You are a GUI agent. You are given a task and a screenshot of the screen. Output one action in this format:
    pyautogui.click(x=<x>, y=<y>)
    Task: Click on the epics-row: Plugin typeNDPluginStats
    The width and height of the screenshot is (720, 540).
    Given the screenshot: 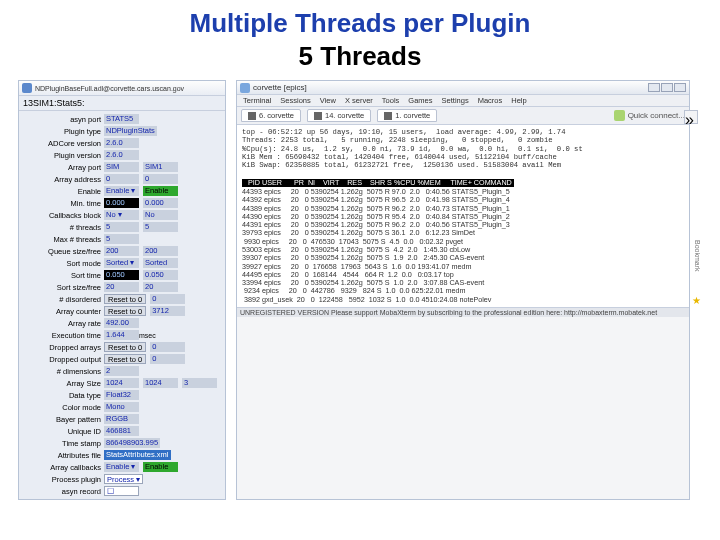 What is the action you would take?
    pyautogui.click(x=122, y=131)
    